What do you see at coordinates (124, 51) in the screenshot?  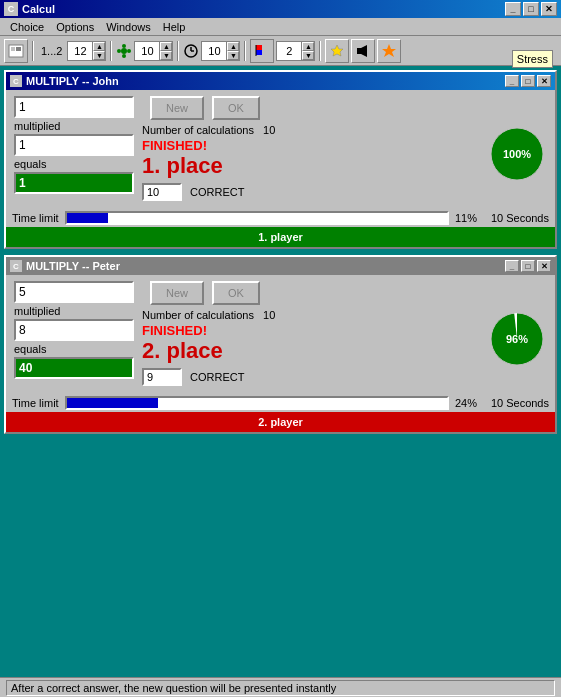 I see `icon-flower` at bounding box center [124, 51].